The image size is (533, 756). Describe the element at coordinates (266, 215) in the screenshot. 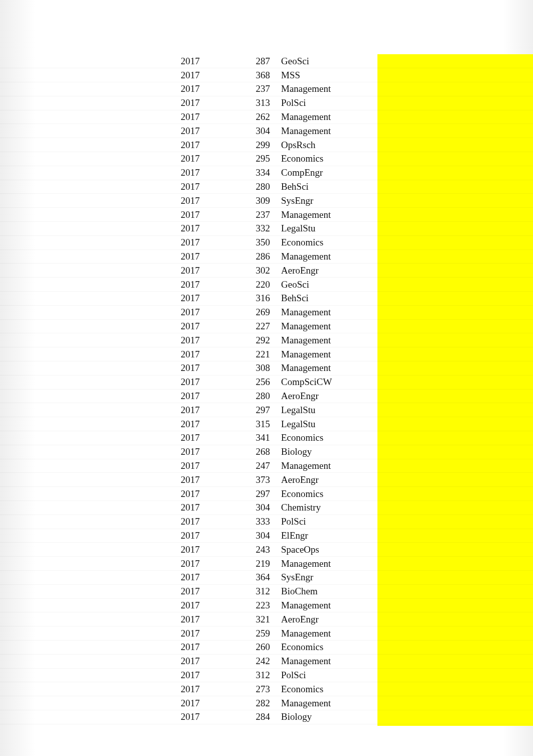

I see `table-row: 2017237Management` at that location.